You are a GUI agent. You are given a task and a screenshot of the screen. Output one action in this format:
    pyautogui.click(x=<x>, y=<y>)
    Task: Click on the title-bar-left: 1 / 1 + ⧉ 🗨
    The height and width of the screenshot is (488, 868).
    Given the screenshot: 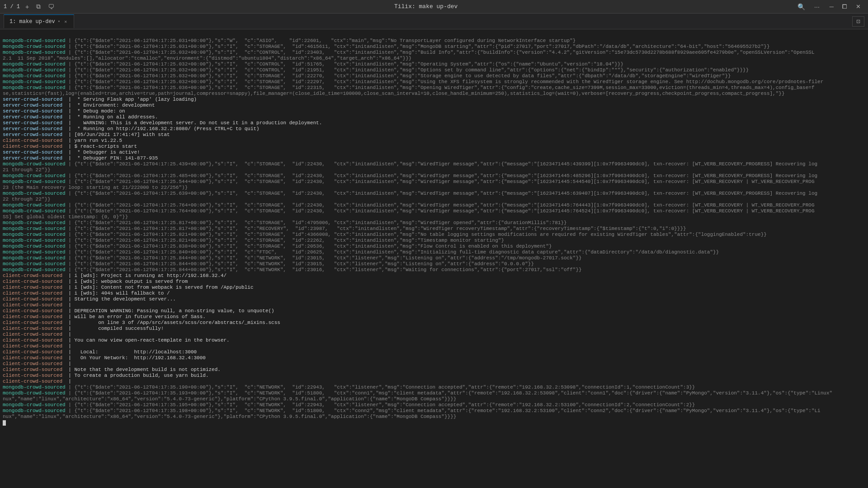 What is the action you would take?
    pyautogui.click(x=30, y=6)
    